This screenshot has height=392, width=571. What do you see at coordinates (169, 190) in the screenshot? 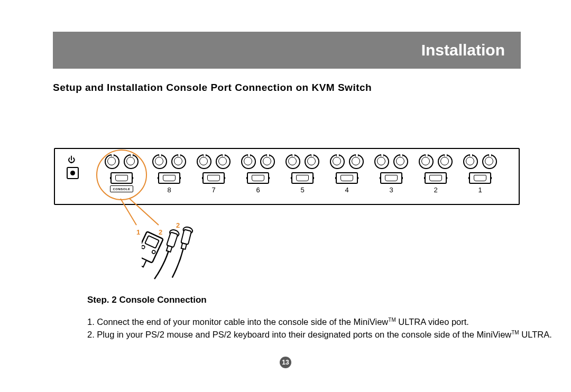
I see `port-number-label: 8` at bounding box center [169, 190].